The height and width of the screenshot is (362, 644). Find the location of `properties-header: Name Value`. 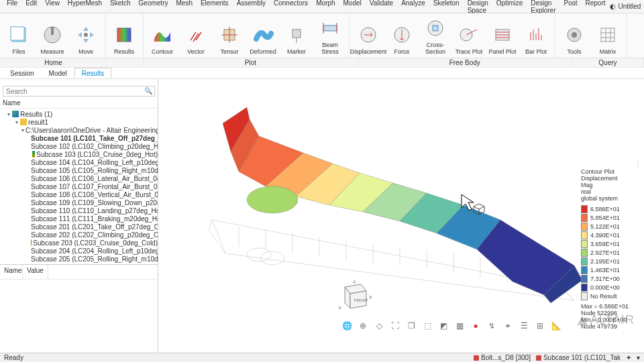

properties-header: Name Value is located at coordinates (79, 272).